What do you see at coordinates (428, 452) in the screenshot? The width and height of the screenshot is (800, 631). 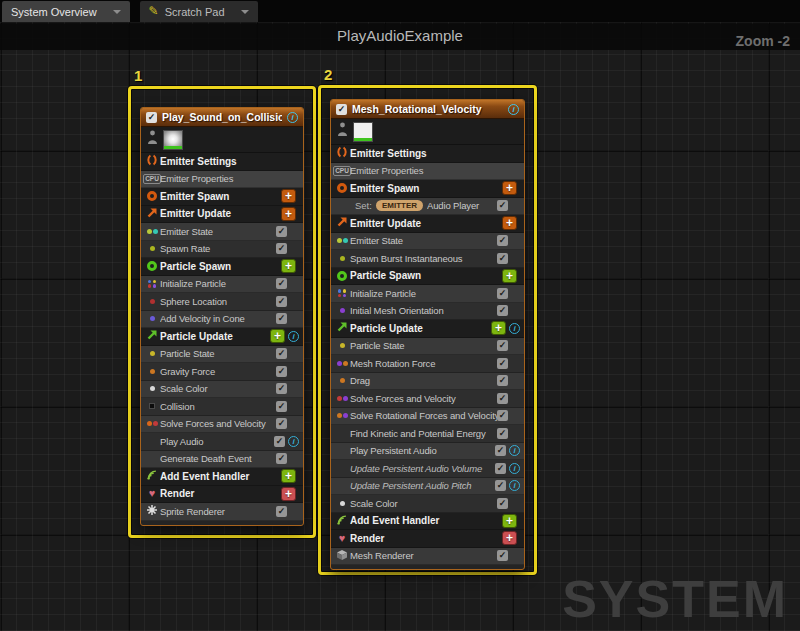 I see `module-row: Play Persistent Audio✓i` at bounding box center [428, 452].